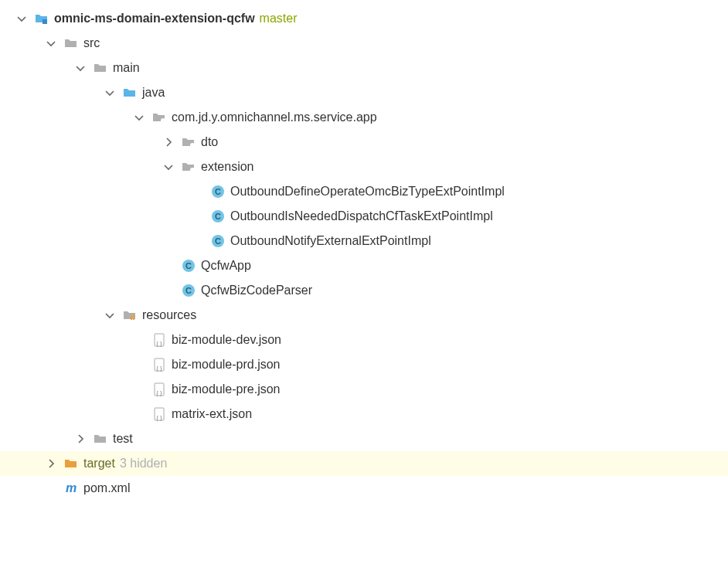 This screenshot has width=728, height=581. What do you see at coordinates (364, 142) in the screenshot?
I see `tree-item-dto: dto` at bounding box center [364, 142].